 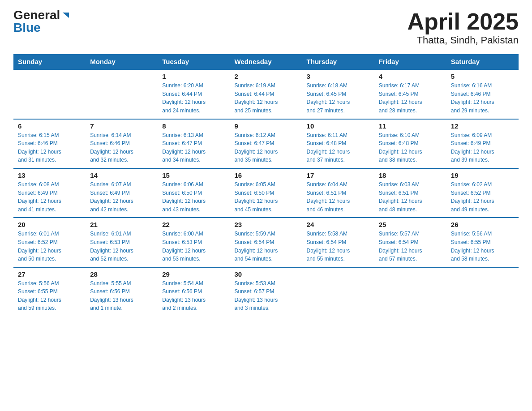 I want to click on page-header: General Blue April 2025 Thatta, Sindh, P…, so click(x=266, y=28).